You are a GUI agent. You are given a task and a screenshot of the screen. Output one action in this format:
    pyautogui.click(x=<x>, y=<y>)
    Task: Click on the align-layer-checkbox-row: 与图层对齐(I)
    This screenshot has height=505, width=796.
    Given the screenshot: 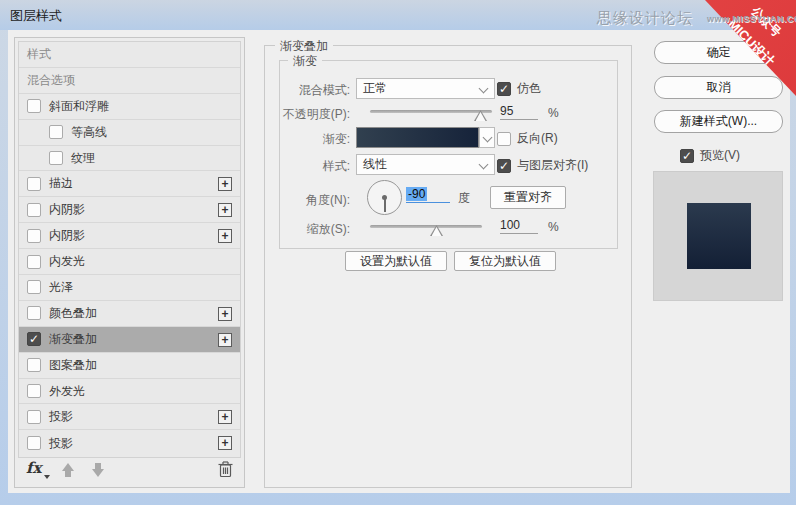 What is the action you would take?
    pyautogui.click(x=542, y=166)
    